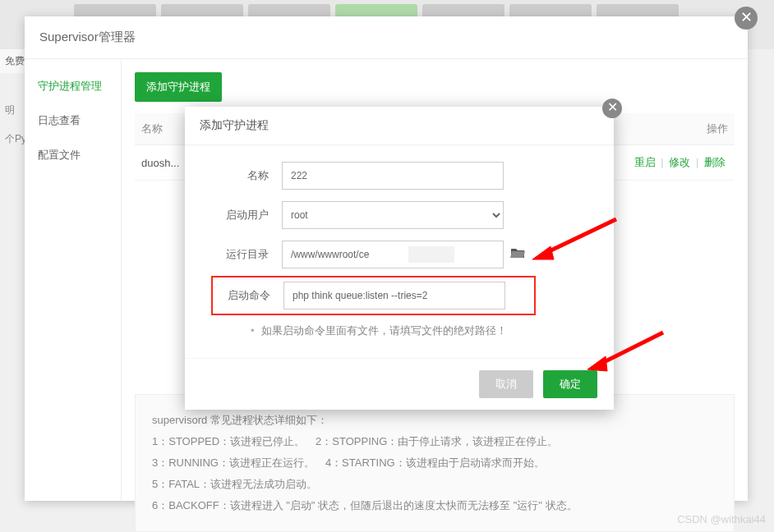  What do you see at coordinates (393, 255) in the screenshot?
I see `dir-input` at bounding box center [393, 255].